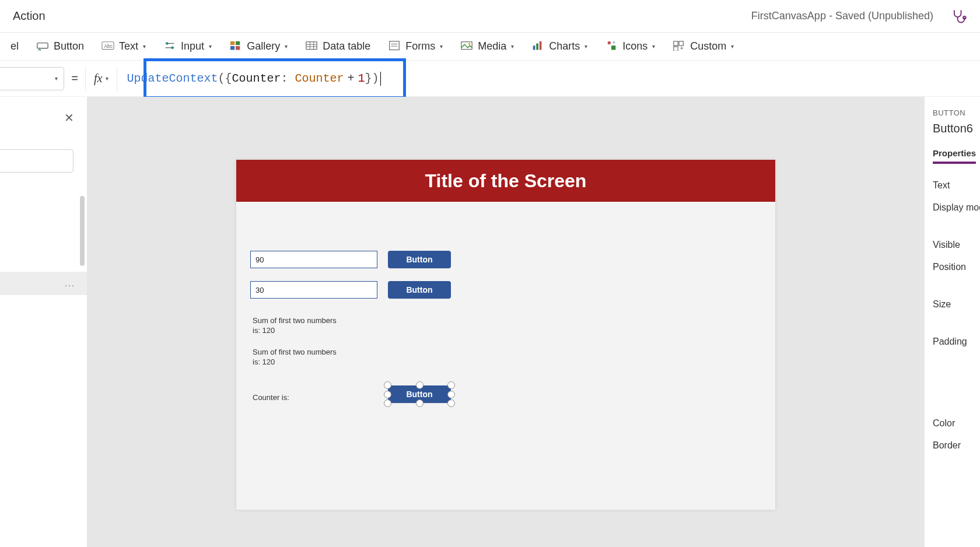  What do you see at coordinates (957, 423) in the screenshot?
I see `prop-color: Color` at bounding box center [957, 423].